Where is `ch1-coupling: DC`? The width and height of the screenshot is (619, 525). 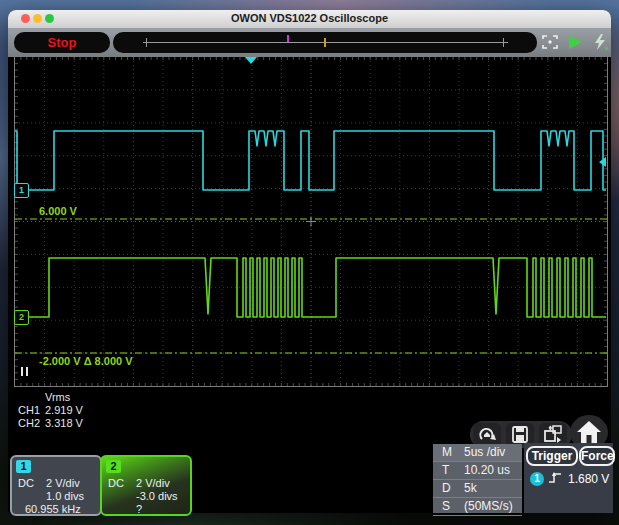
ch1-coupling: DC is located at coordinates (26, 483).